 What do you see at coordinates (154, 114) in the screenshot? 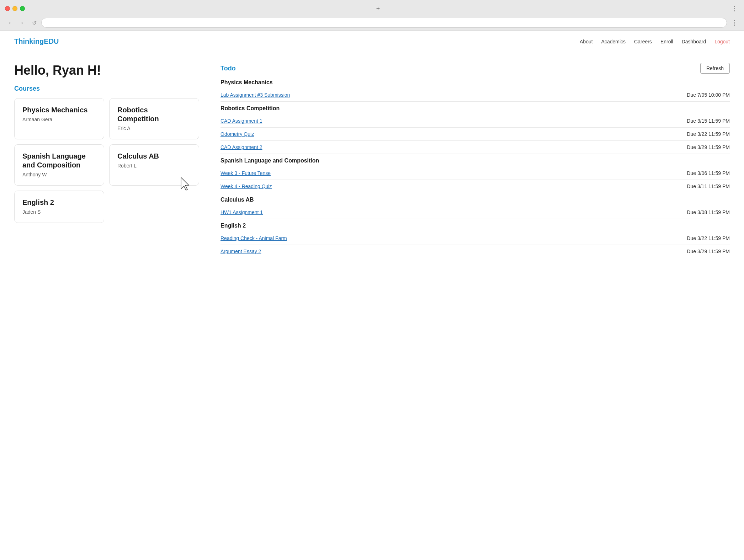
I see `course-name-robotics: Robotics Competition` at bounding box center [154, 114].